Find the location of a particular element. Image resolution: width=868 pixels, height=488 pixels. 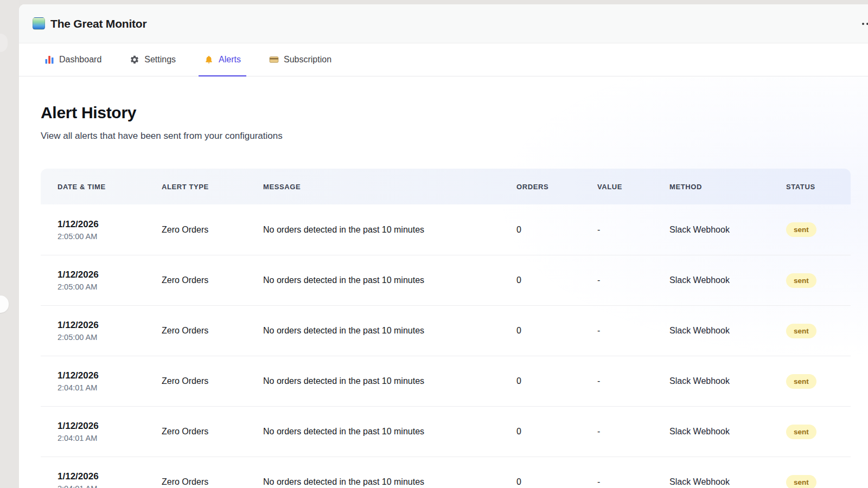

table-header-row: DATE & TIME ALERT TYPE MESSAGE ORDERS VA… is located at coordinates (446, 187).